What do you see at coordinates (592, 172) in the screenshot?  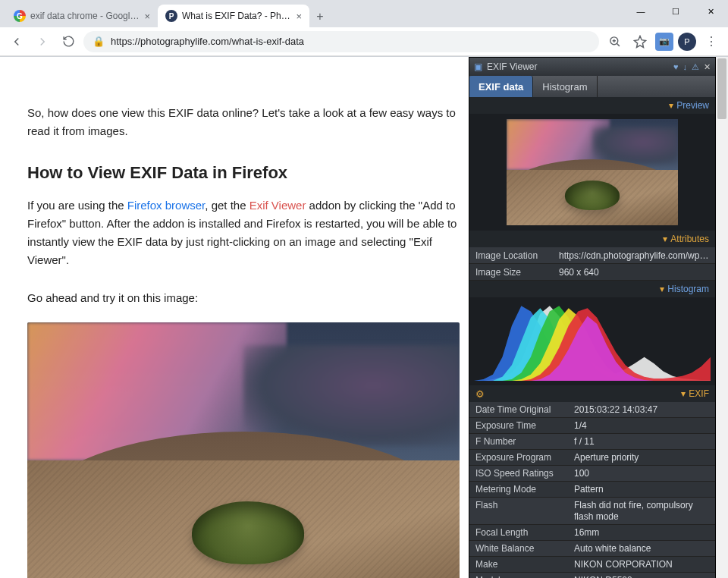 I see `preview-image` at bounding box center [592, 172].